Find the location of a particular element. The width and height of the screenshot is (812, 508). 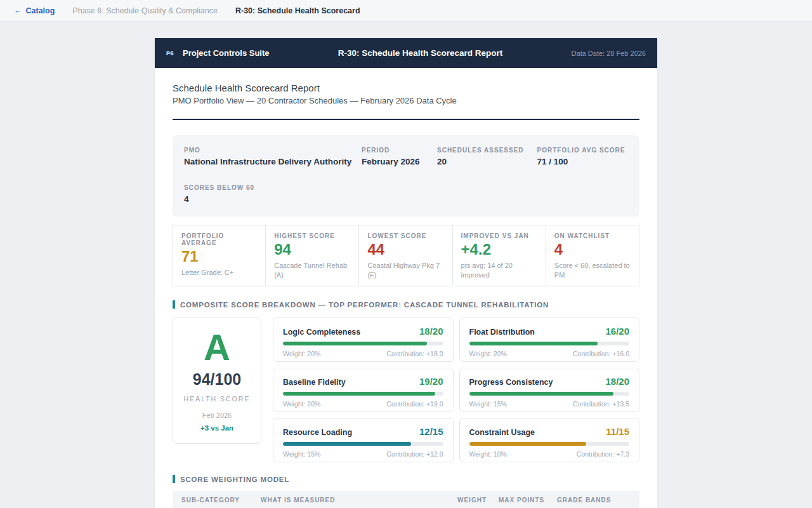

kpi-lowest-score: LOWEST SCORE 44 Coastal Highway Pkg 7 (F… is located at coordinates (406, 255).